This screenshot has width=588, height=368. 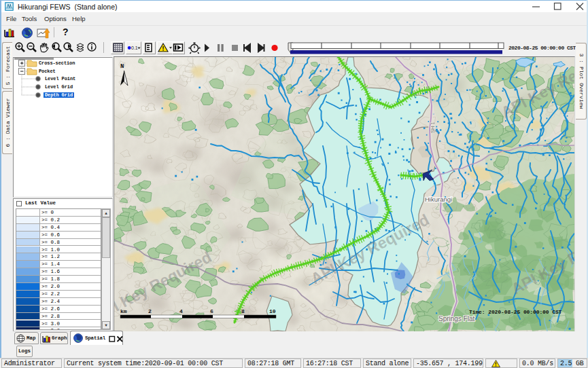 I want to click on svg-text: 4, so click(x=181, y=311).